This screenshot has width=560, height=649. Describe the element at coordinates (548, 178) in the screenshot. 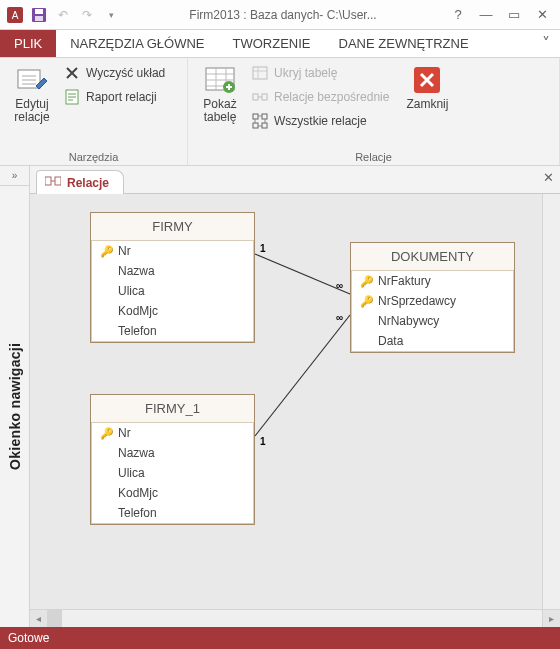

I see `tab-close-icon: ✕` at that location.